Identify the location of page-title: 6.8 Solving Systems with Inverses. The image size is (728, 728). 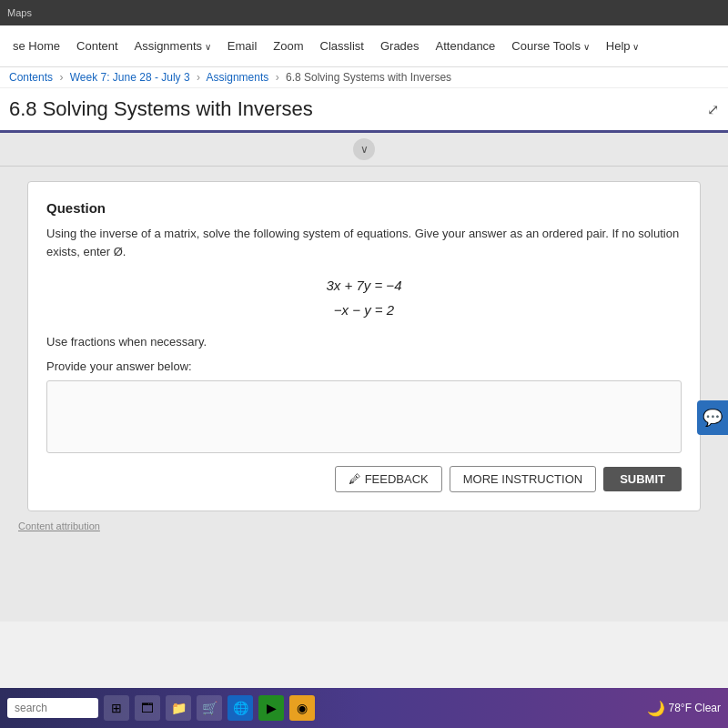
(161, 109).